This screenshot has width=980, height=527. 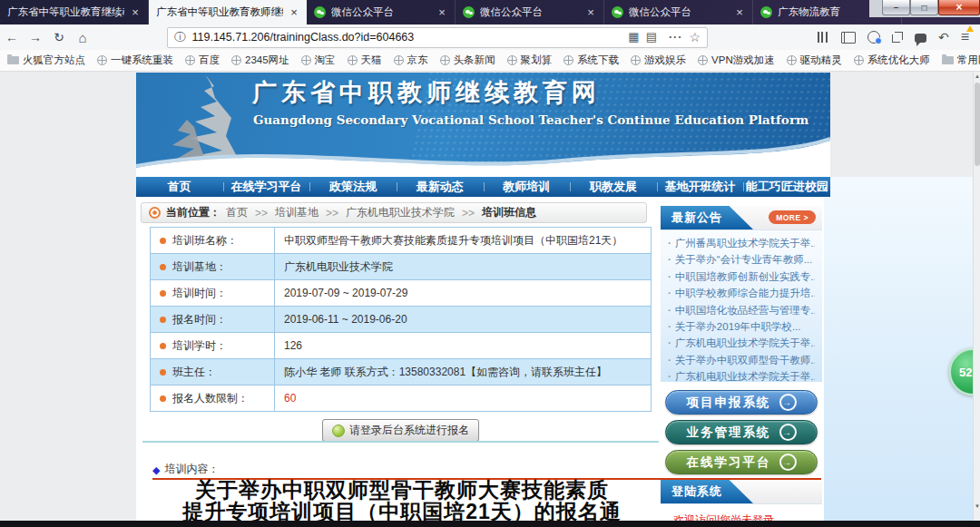 I want to click on bookmark-item: 淘宝, so click(x=318, y=60).